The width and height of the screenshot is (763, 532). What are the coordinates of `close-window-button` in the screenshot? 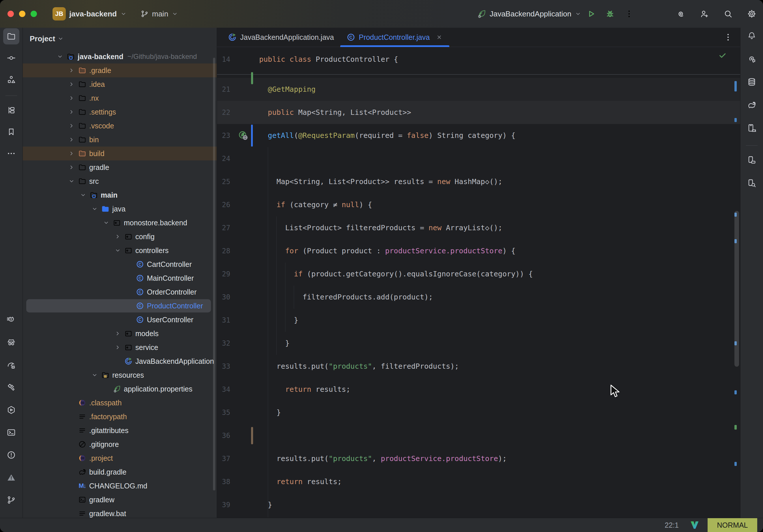 It's located at (11, 14).